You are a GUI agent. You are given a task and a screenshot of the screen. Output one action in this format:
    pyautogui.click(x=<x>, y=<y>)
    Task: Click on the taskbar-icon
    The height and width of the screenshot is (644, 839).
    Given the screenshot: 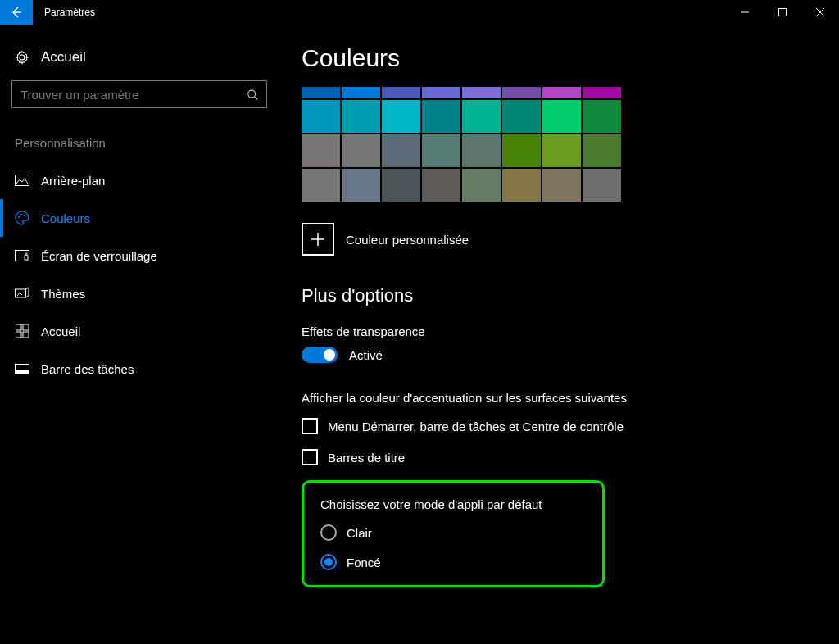 What is the action you would take?
    pyautogui.click(x=22, y=369)
    